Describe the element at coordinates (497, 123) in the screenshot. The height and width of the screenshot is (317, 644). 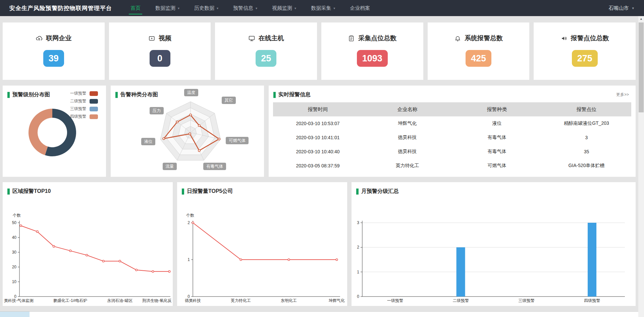
I see `table-cell: 液位` at that location.